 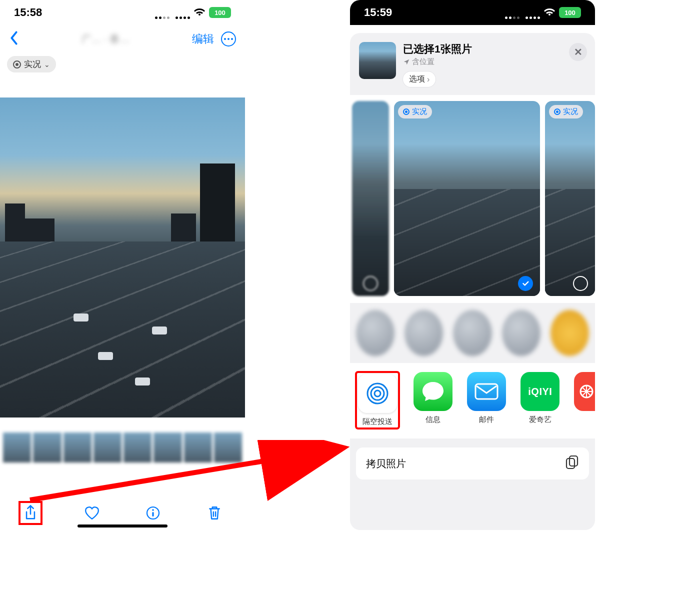 I want to click on home-indicator, so click(x=122, y=526).